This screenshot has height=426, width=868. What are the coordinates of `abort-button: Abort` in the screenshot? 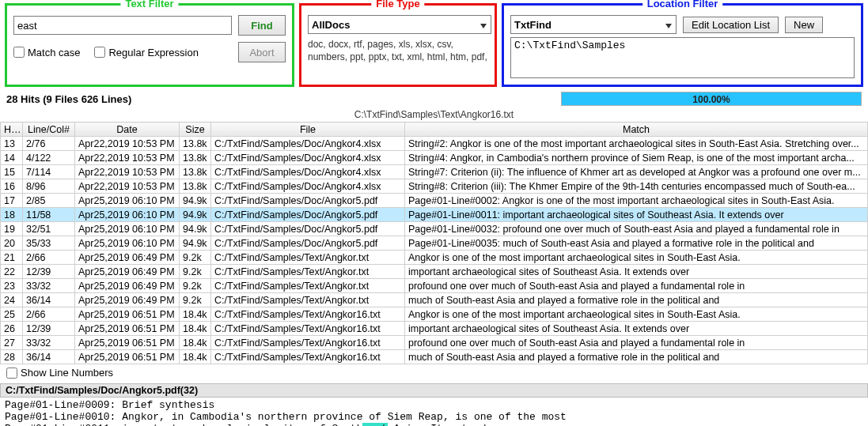 It's located at (262, 52).